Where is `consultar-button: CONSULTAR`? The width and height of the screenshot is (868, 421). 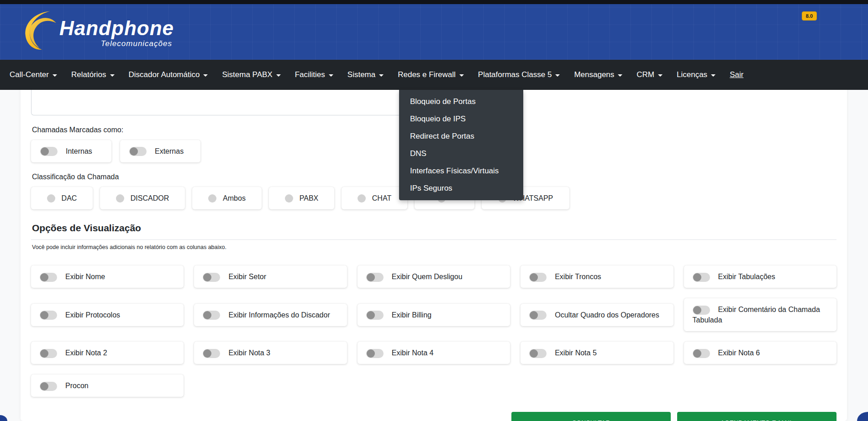 consultar-button: CONSULTAR is located at coordinates (591, 416).